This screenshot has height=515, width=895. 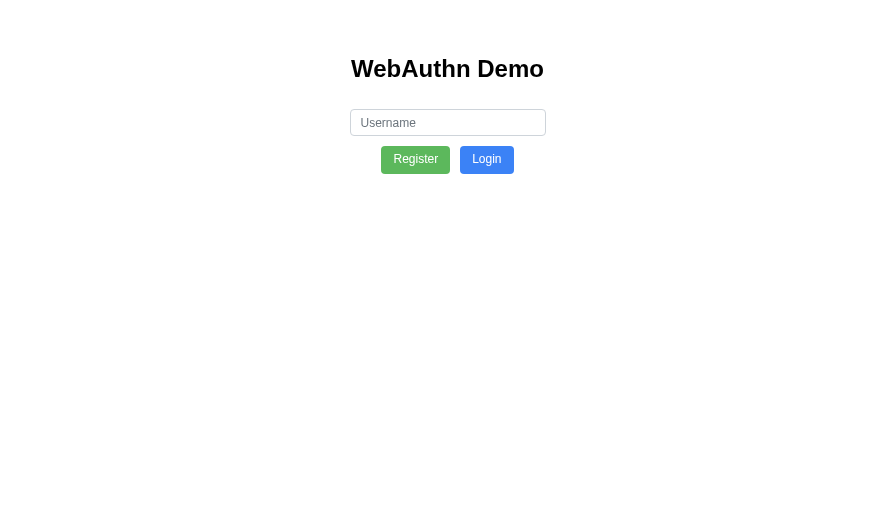 What do you see at coordinates (486, 160) in the screenshot?
I see `login-button: Login` at bounding box center [486, 160].